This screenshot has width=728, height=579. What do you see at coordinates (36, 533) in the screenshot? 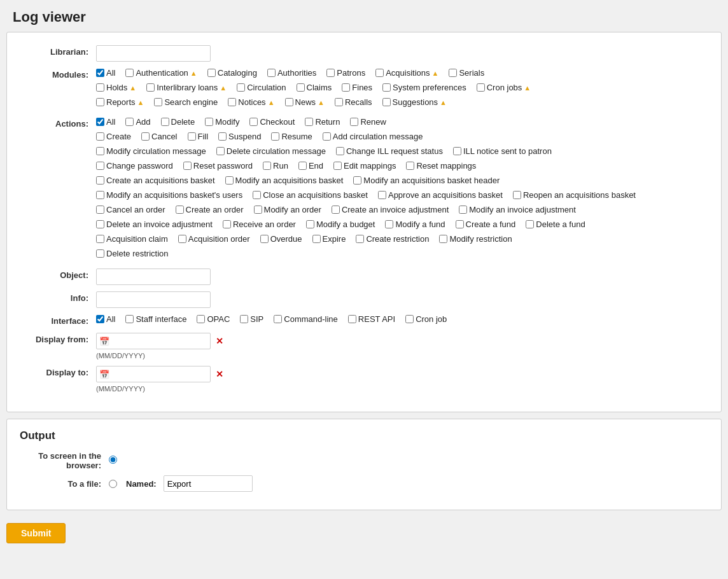
I see `submit-button: Submit` at bounding box center [36, 533].